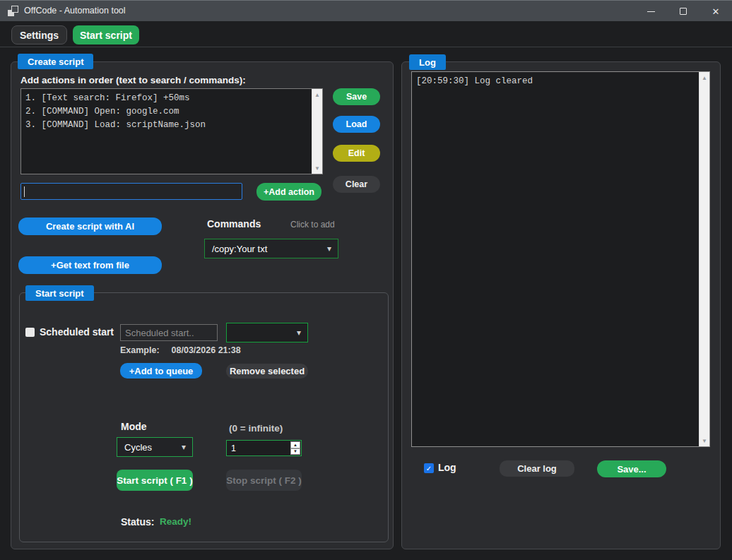 The height and width of the screenshot is (560, 732). I want to click on actions-scrollbar: ▲ ▼, so click(317, 131).